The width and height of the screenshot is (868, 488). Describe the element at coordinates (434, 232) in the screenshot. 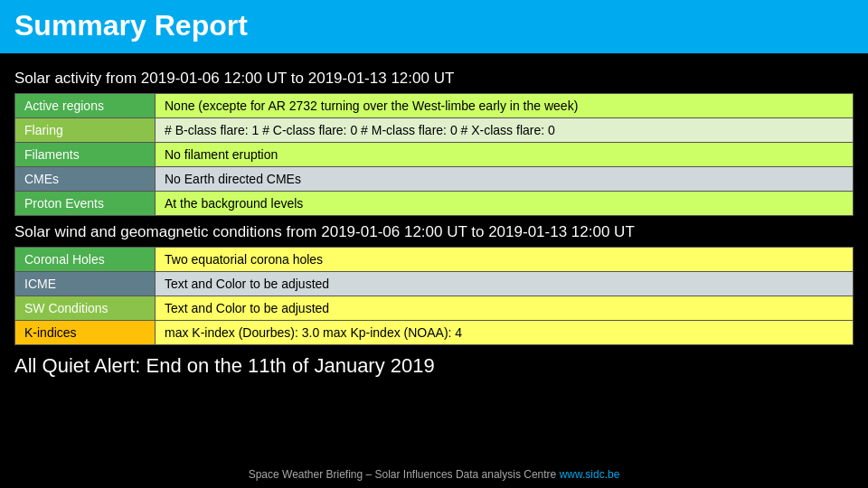

I see `solar-wind-title: Solar wind and geomagnetic conditions fr…` at that location.